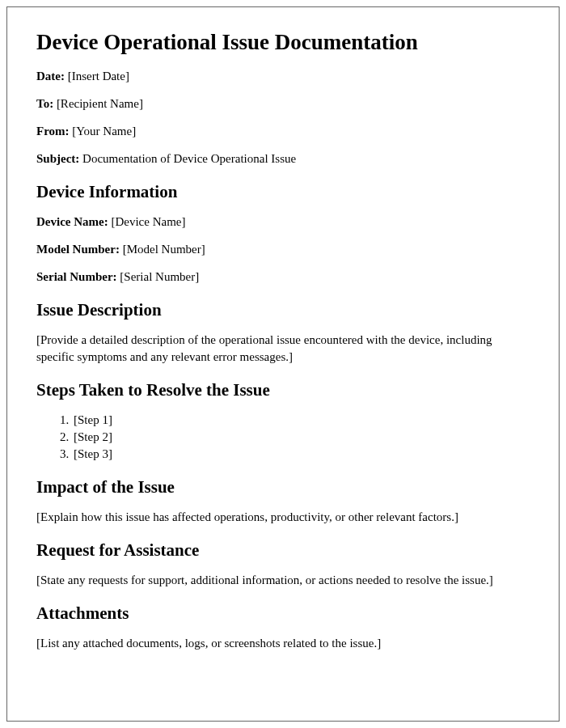 Image resolution: width=566 pixels, height=728 pixels. What do you see at coordinates (283, 159) in the screenshot?
I see `subject-field: Subject: Documentation of Device Operati…` at bounding box center [283, 159].